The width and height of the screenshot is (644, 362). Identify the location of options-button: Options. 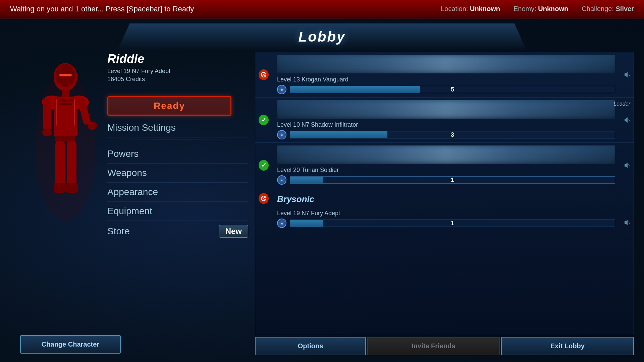
(311, 346).